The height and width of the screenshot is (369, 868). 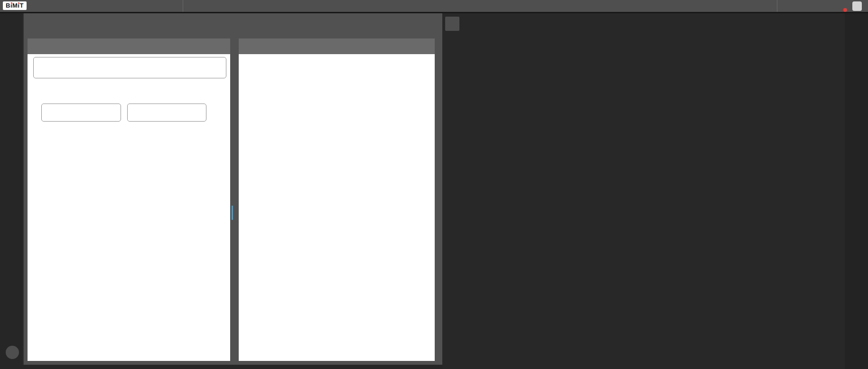 What do you see at coordinates (129, 47) in the screenshot?
I see `vorm-section-header` at bounding box center [129, 47].